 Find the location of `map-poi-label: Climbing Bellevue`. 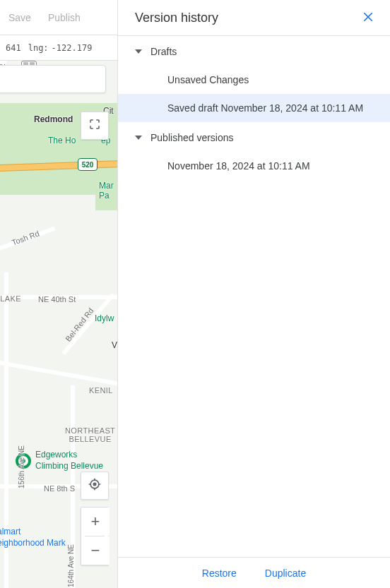

map-poi-label: Climbing Bellevue is located at coordinates (69, 466).